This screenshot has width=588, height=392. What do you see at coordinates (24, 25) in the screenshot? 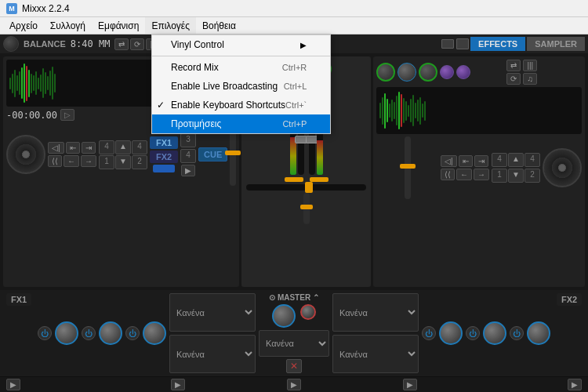
I see `menu-item-file: Αρχείο` at bounding box center [24, 25].